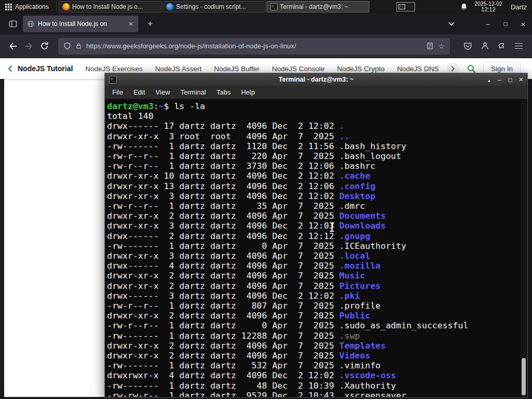 Image resolution: width=532 pixels, height=399 pixels. I want to click on account-icon, so click(485, 46).